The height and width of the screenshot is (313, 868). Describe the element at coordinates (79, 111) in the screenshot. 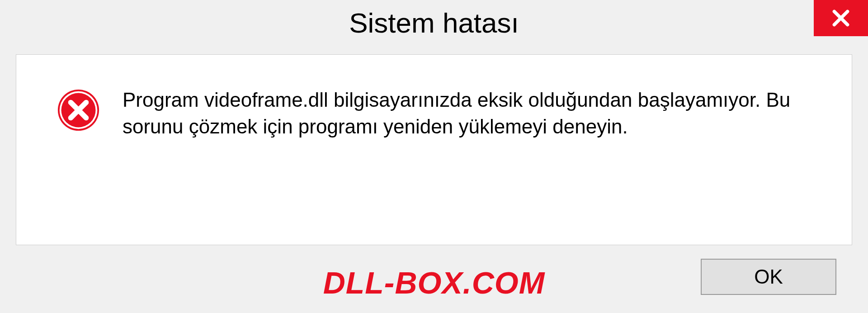

I see `error-icon-wrap` at that location.